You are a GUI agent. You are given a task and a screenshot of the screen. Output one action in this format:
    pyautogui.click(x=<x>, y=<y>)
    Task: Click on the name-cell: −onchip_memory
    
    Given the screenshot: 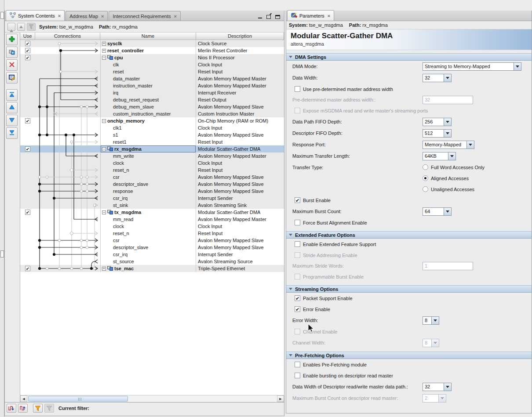 What is the action you would take?
    pyautogui.click(x=148, y=121)
    